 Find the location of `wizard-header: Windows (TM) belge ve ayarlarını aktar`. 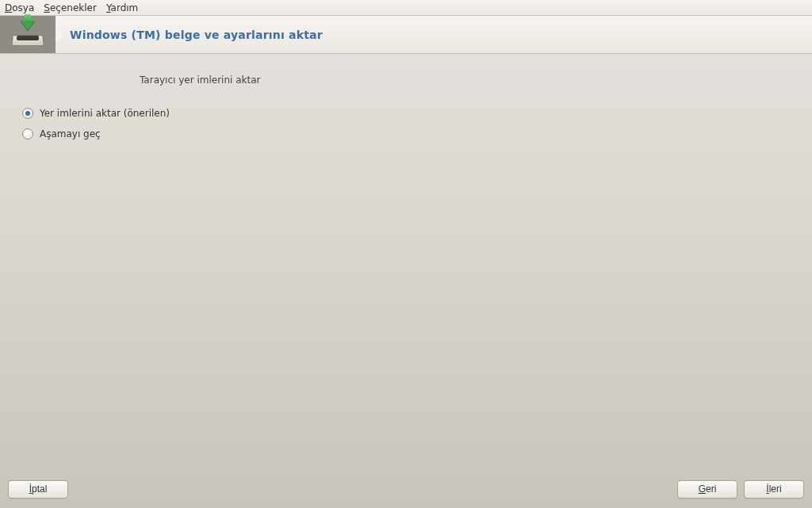

wizard-header: Windows (TM) belge ve ayarlarını aktar is located at coordinates (406, 35).